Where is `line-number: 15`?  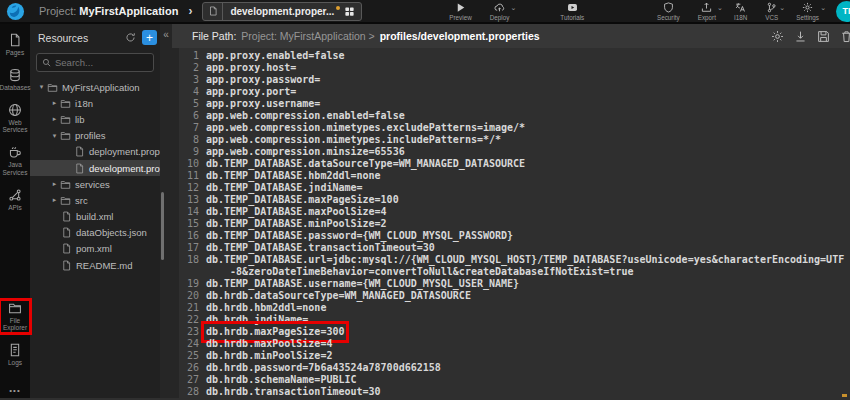
line-number: 15 is located at coordinates (192, 224).